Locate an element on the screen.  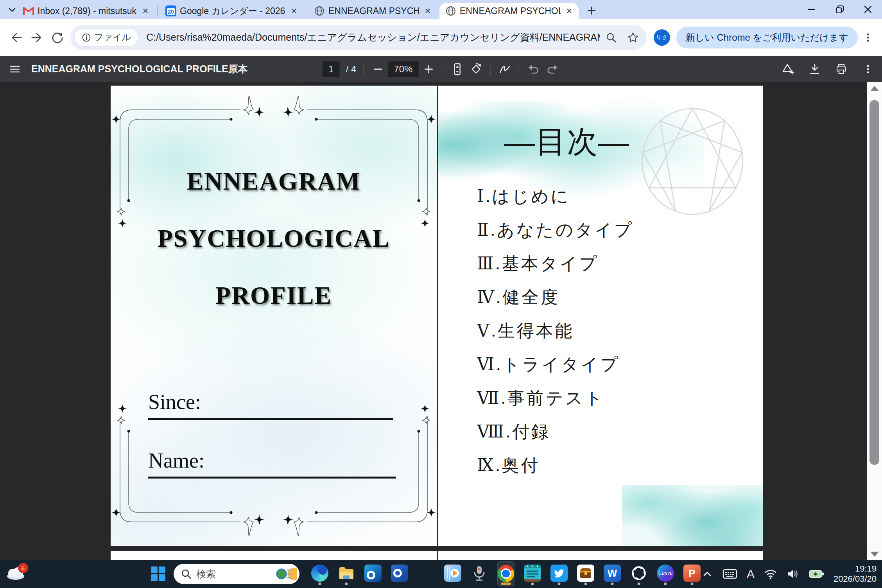
new-tab-button is located at coordinates (592, 11).